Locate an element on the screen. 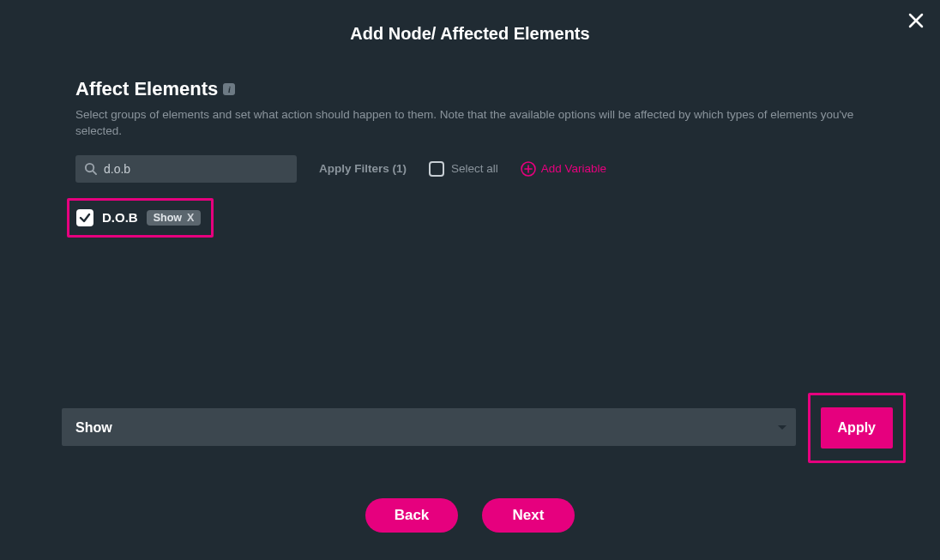 The height and width of the screenshot is (560, 940). close-button is located at coordinates (916, 22).